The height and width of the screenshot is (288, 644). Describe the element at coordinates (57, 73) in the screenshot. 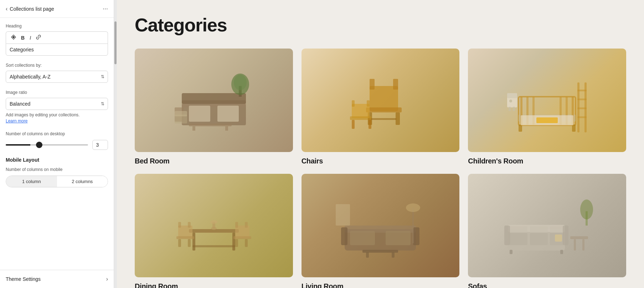

I see `sort-section: Sort collections by: Alphabetically, A-Z…` at that location.